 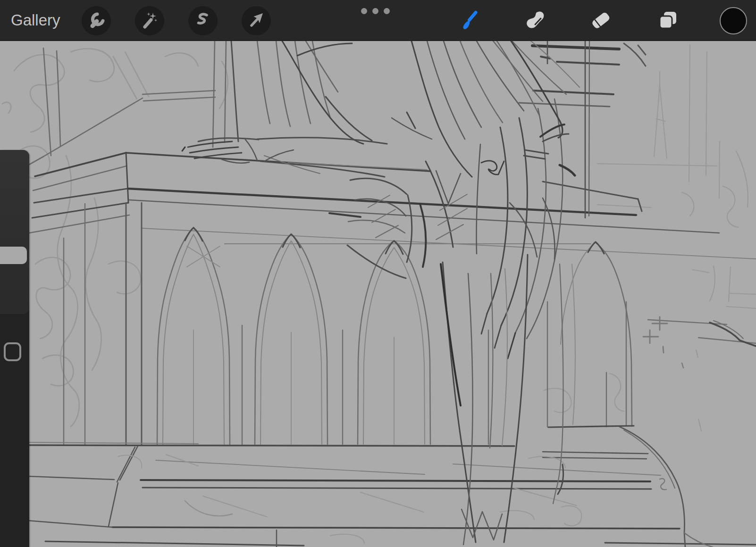 What do you see at coordinates (36, 20) in the screenshot?
I see `gallery-button: Gallery` at bounding box center [36, 20].